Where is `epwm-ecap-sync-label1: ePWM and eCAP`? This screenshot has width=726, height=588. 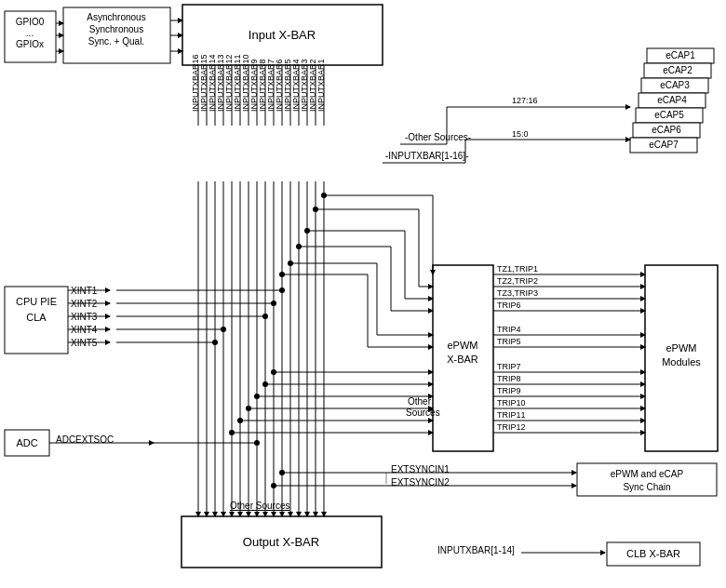 epwm-ecap-sync-label1: ePWM and eCAP is located at coordinates (648, 474).